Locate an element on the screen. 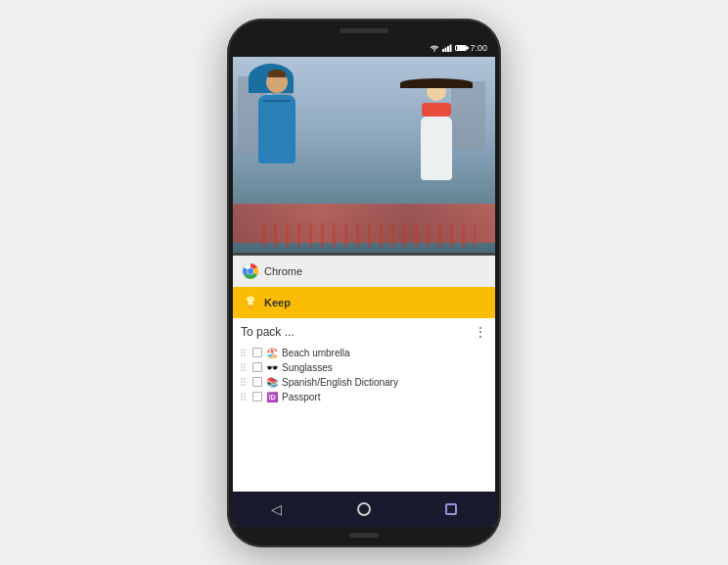 The height and width of the screenshot is (565, 728). video-area is located at coordinates (364, 155).